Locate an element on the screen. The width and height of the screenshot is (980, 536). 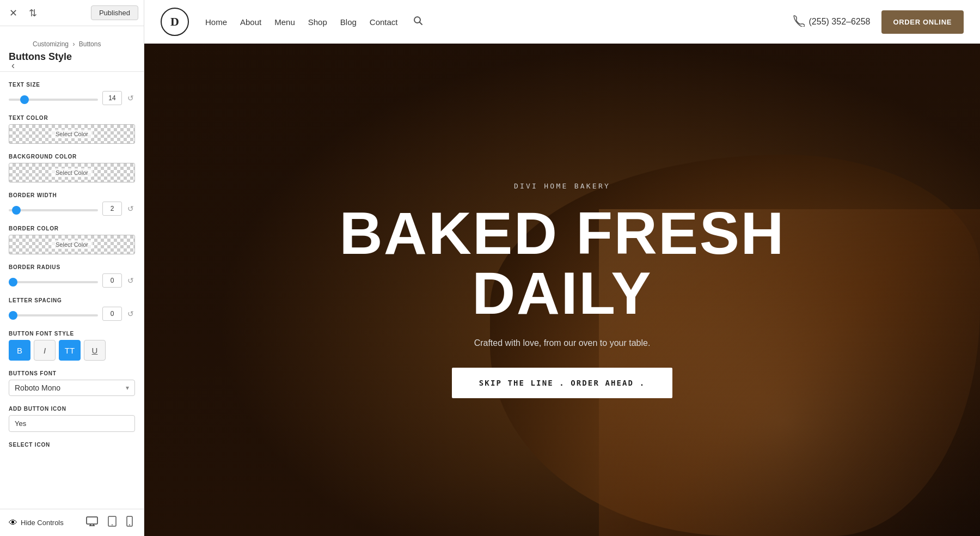
mobile-view-button is located at coordinates (130, 523).